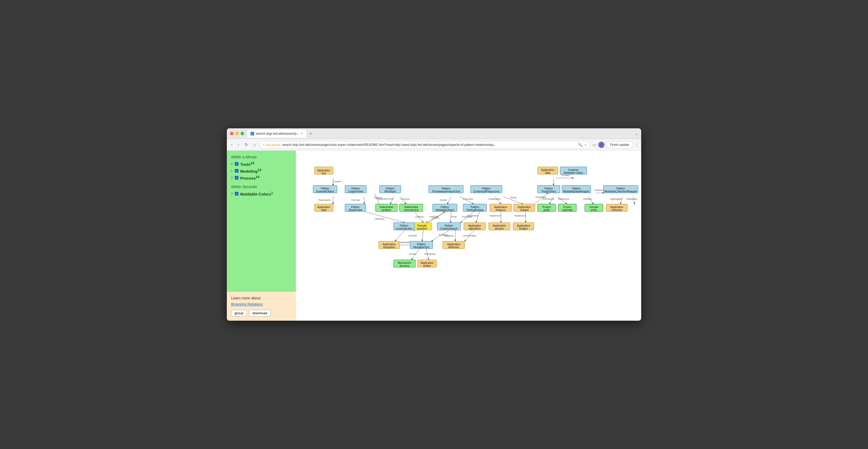 The image size is (868, 449). I want to click on svg-text: Instantiates, so click(495, 199).